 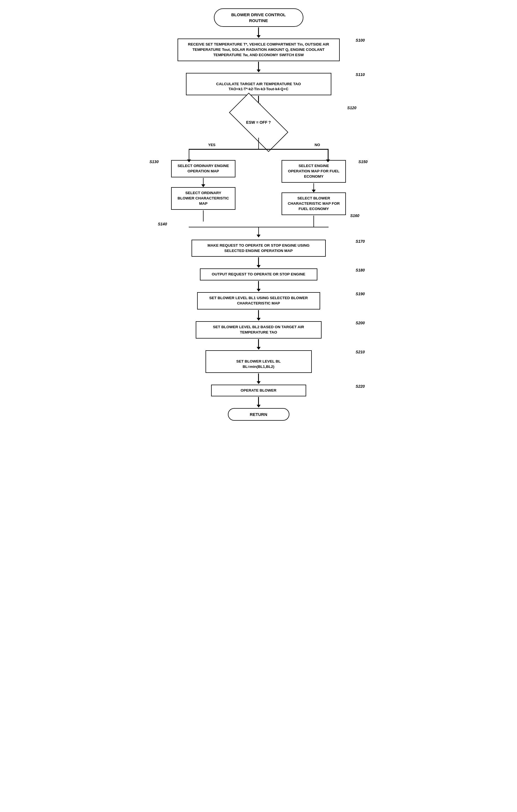 What do you see at coordinates (360, 294) in the screenshot?
I see `s190-label: S190` at bounding box center [360, 294].